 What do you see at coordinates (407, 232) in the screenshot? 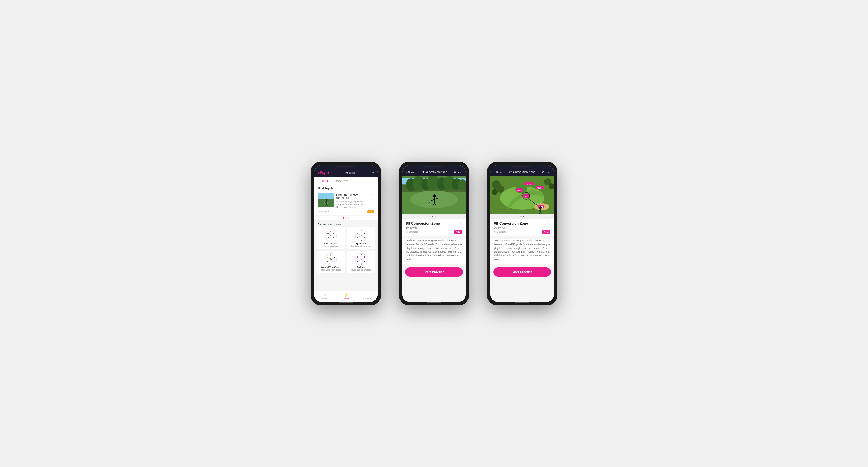
I see `clock-icon-2: ⏱` at bounding box center [407, 232].